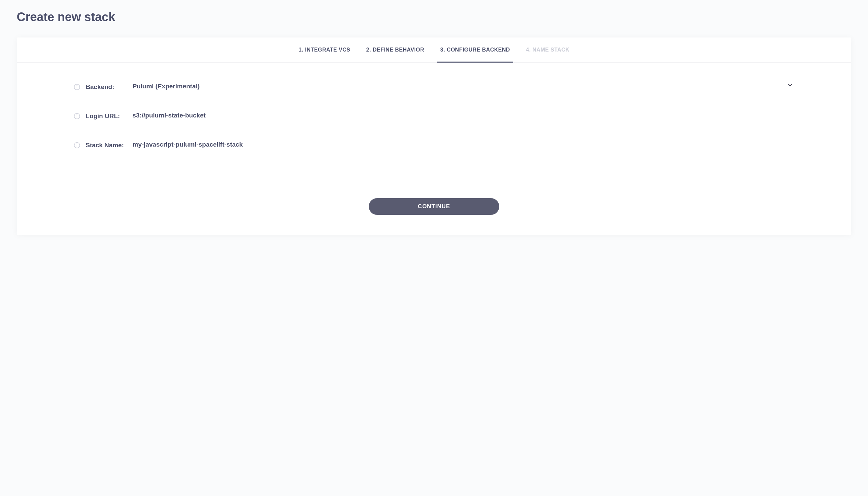 The width and height of the screenshot is (868, 496). What do you see at coordinates (395, 50) in the screenshot?
I see `tab-define-behavior: 2. DEFINE BEHAVIOR` at bounding box center [395, 50].